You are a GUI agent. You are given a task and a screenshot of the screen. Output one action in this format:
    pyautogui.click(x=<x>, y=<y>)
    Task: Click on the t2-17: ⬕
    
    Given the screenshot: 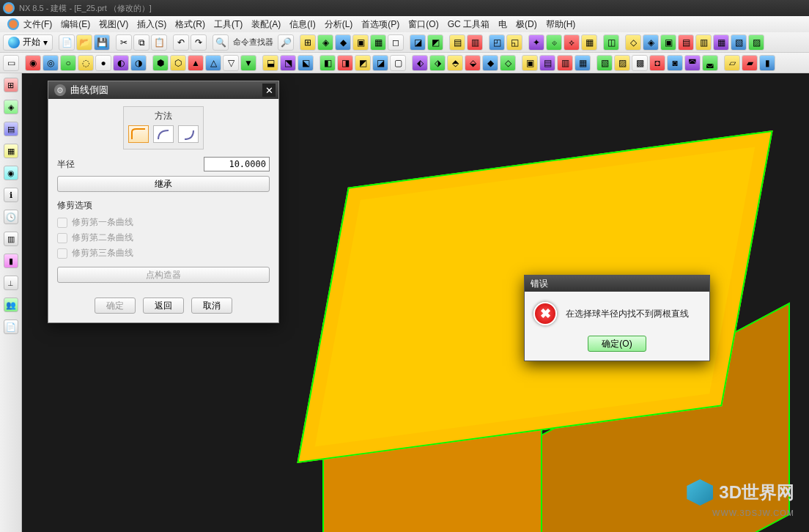 What is the action you would take?
    pyautogui.click(x=306, y=63)
    